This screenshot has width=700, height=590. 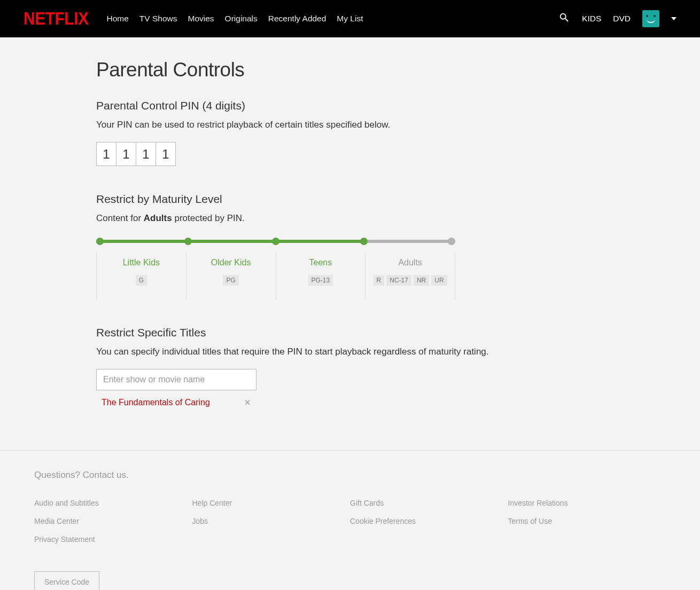 What do you see at coordinates (276, 270) in the screenshot?
I see `maturity-slider: Little KidsGOlder KidsPGTeensPG-13Adults…` at bounding box center [276, 270].